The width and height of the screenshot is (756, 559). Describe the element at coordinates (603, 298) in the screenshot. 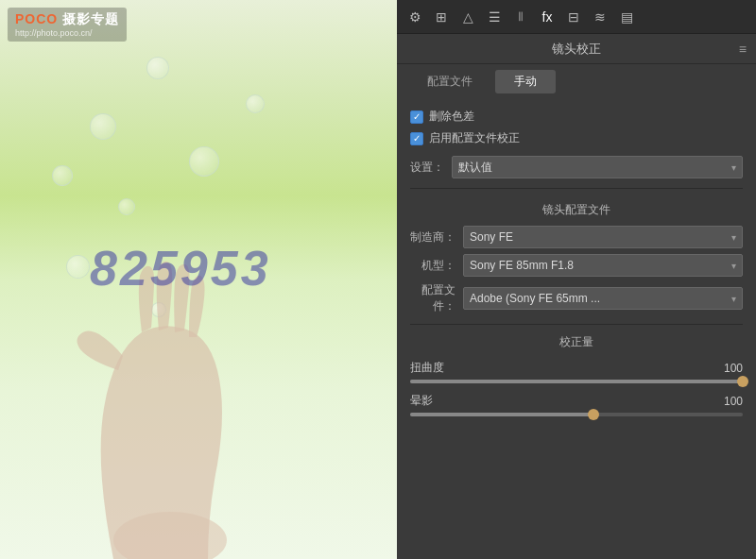

I see `profile-file-select: Adobe (Sony FE 65mm ... ▾` at that location.